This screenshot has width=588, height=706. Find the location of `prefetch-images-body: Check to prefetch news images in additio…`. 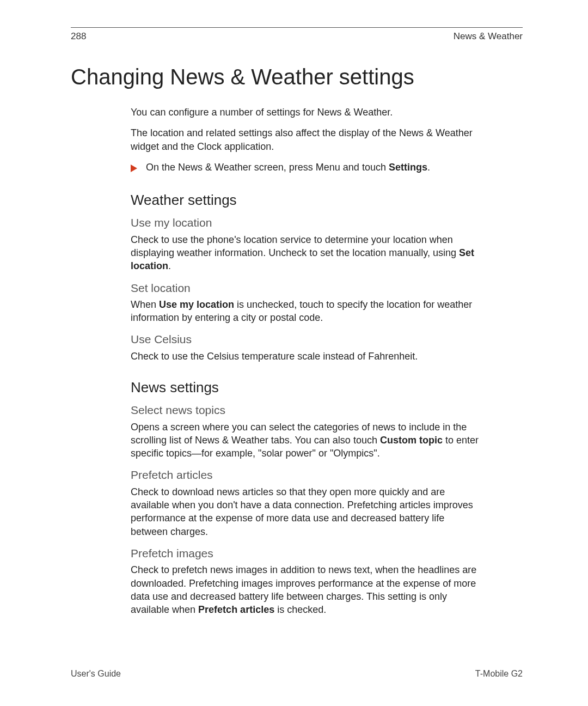

prefetch-images-body: Check to prefetch news images in additio… is located at coordinates (305, 589).